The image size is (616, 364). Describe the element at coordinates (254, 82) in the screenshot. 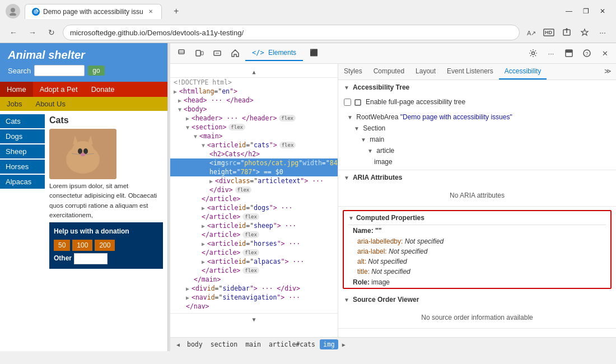

I see `dom-doctype: <!DOCTYPE html>` at that location.